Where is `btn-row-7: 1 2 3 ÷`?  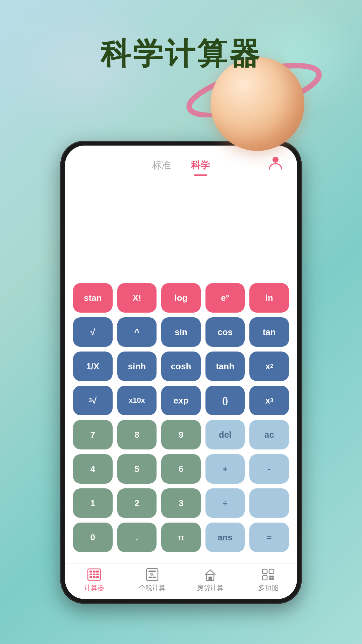
btn-row-7: 1 2 3 ÷ is located at coordinates (181, 503).